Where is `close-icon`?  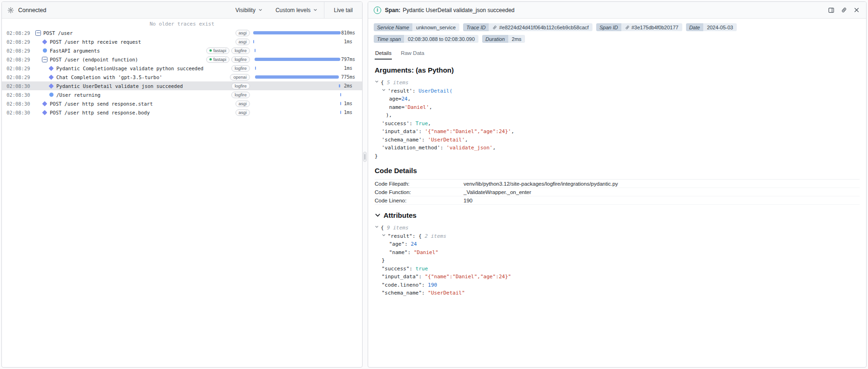 close-icon is located at coordinates (856, 10).